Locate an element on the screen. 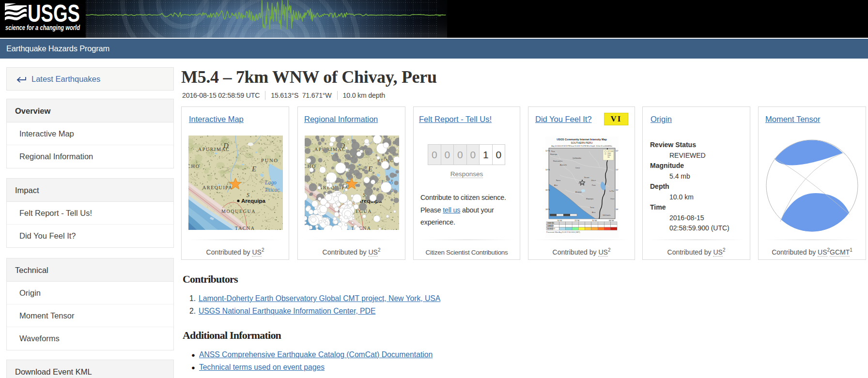  svg-text:USGS Community Internet Intens: USGS Community Internet Intensity Map is located at coordinates (582, 139).